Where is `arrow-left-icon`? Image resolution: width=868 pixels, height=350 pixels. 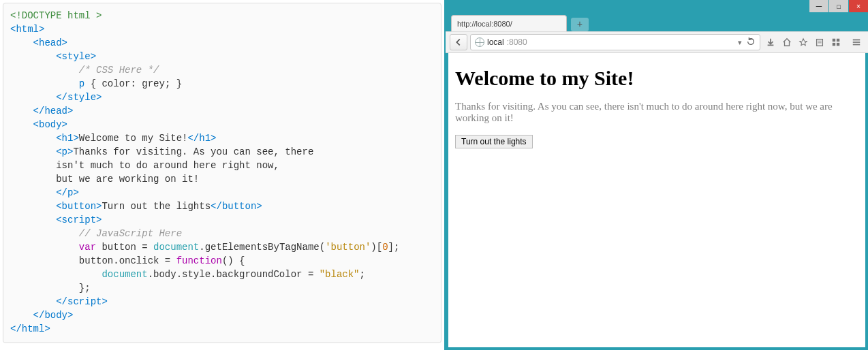 arrow-left-icon is located at coordinates (459, 42).